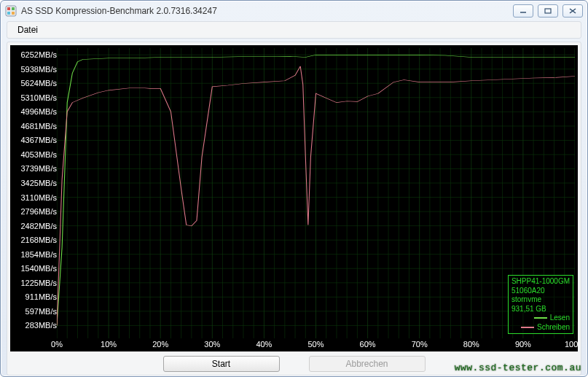 The height and width of the screenshot is (377, 588). Describe the element at coordinates (39, 268) in the screenshot. I see `y-tick-label: 1540MB/s` at that location.